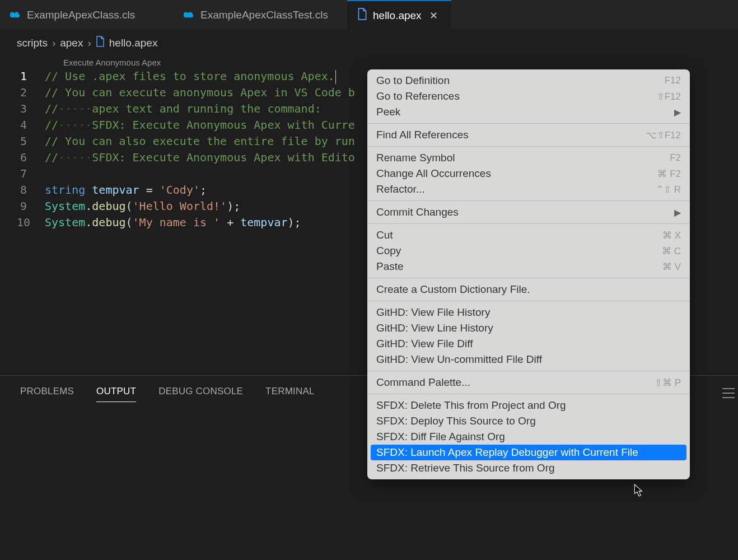 The image size is (738, 560). Describe the element at coordinates (385, 235) in the screenshot. I see `menu-item-label: Cut` at that location.